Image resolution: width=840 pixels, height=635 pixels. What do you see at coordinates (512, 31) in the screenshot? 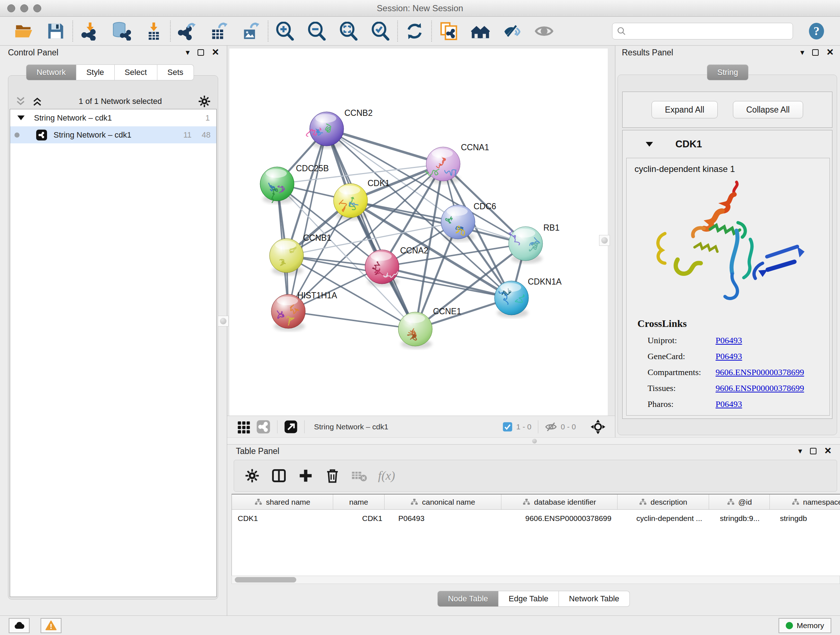
I see `hide-selected-button` at bounding box center [512, 31].